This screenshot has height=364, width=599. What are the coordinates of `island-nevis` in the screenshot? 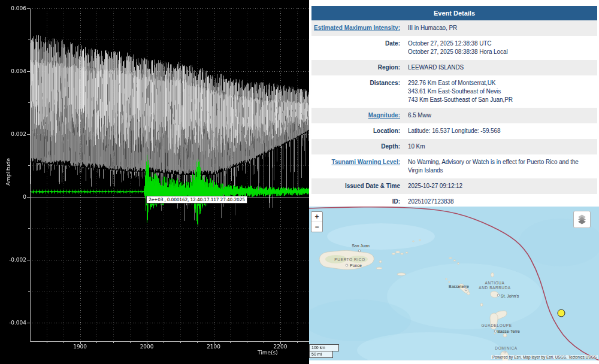 It's located at (468, 293).